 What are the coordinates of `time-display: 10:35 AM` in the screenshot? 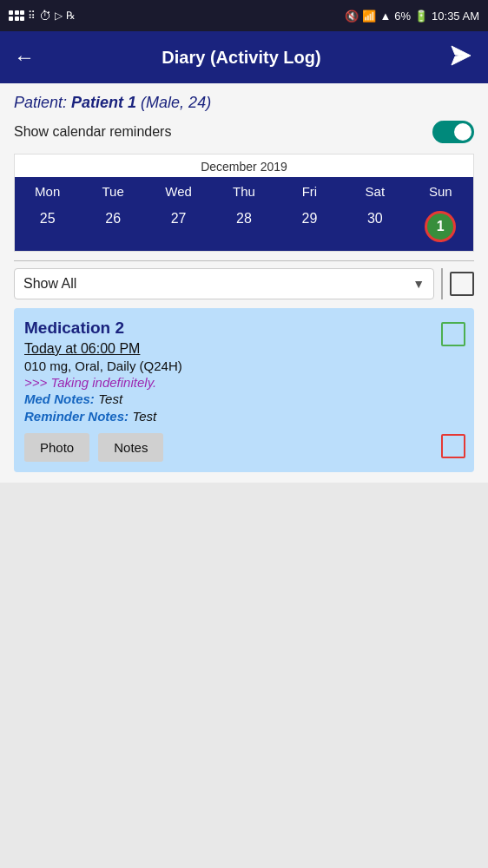 It's located at (455, 16).